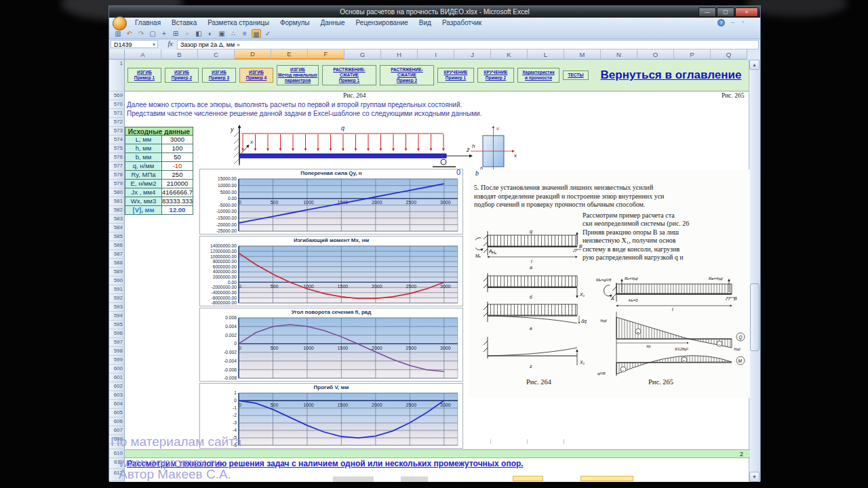  What do you see at coordinates (117, 298) in the screenshot?
I see `row-header-592: 592` at bounding box center [117, 298].